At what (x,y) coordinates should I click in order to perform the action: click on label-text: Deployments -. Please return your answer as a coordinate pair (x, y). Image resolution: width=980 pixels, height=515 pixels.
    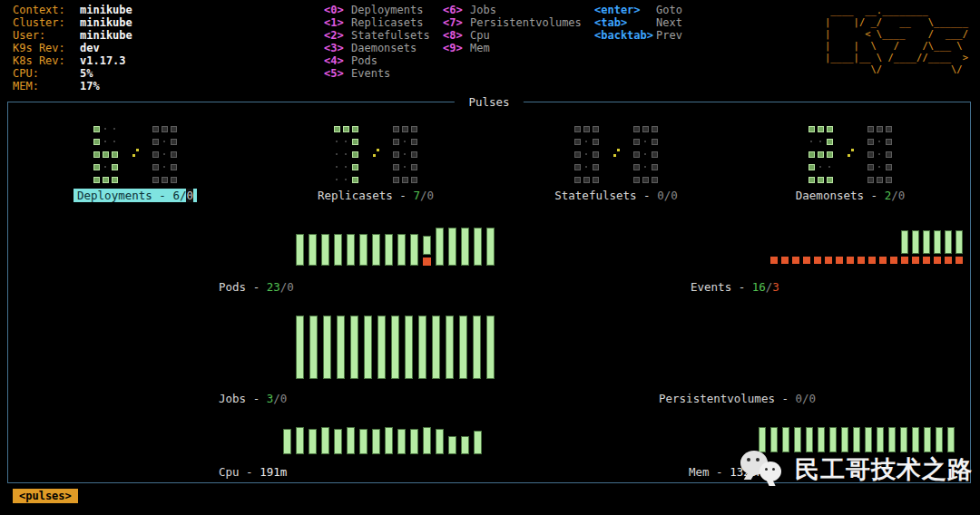
    Looking at the image, I should click on (125, 196).